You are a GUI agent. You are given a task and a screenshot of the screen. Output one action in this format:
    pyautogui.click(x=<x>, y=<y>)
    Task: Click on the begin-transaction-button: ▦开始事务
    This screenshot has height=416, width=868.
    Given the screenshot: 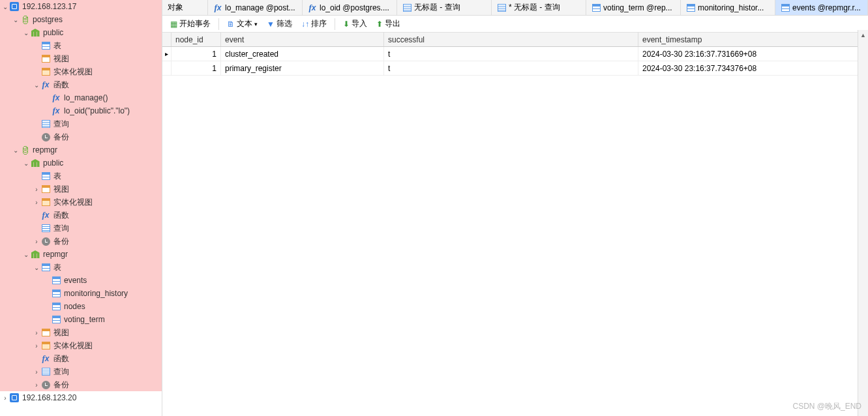 What is the action you would take?
    pyautogui.click(x=190, y=23)
    